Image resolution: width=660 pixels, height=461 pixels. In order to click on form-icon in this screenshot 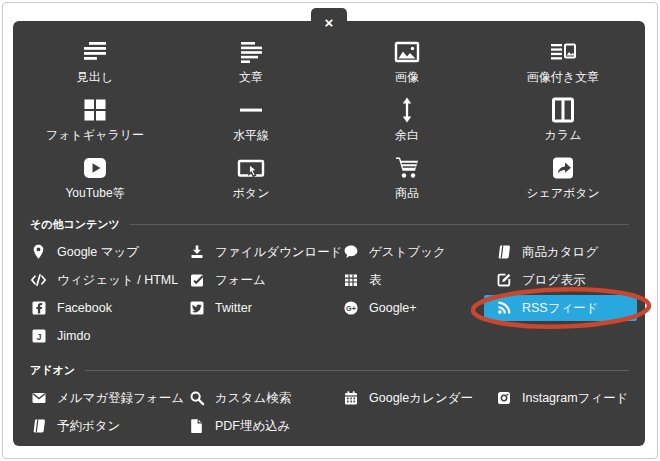, I will do `click(196, 280)`.